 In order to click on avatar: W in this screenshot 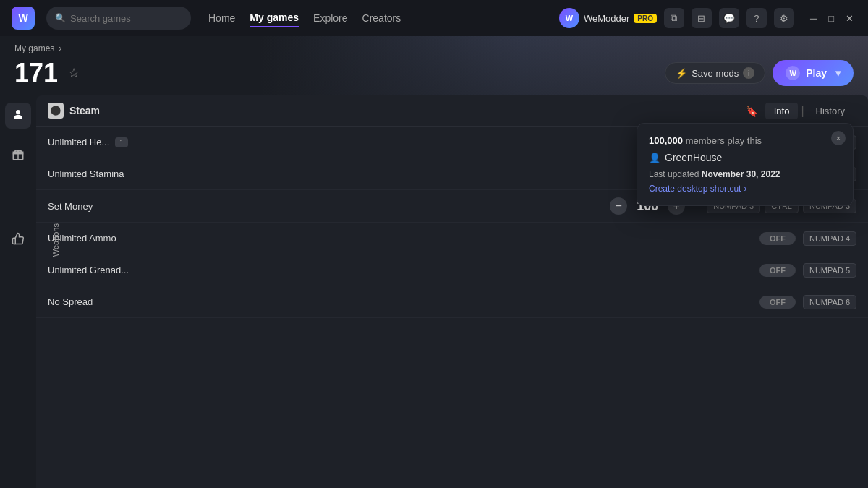, I will do `click(569, 18)`.